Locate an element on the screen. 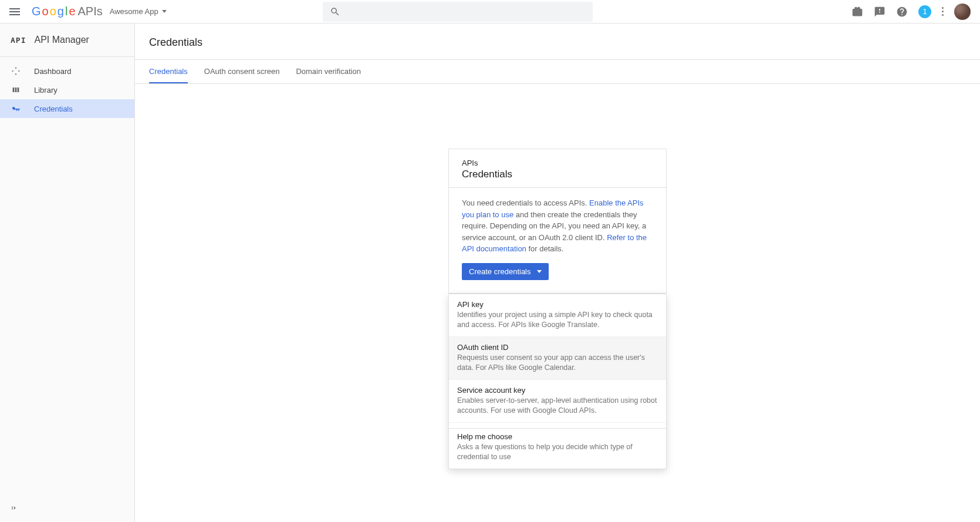  sidebar-item-label: Credentials is located at coordinates (53, 109).